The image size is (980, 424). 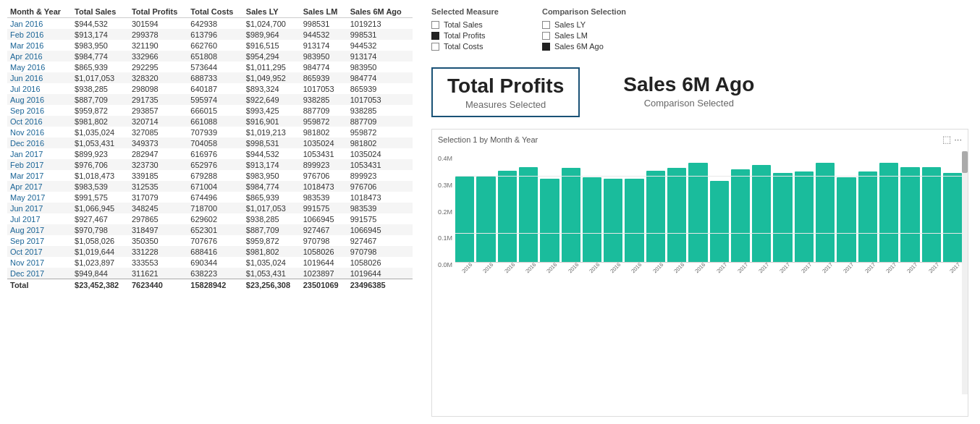 I want to click on table-cell: Sep 2016, so click(x=39, y=110).